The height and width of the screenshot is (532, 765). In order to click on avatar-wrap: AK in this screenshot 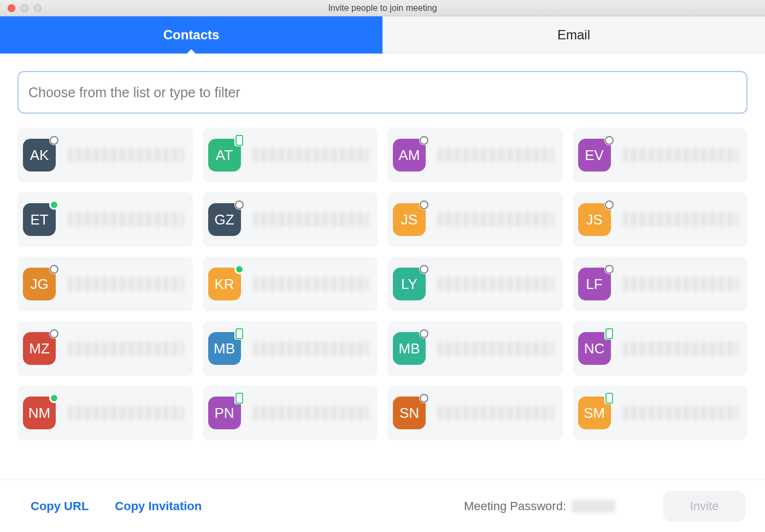, I will do `click(39, 155)`.